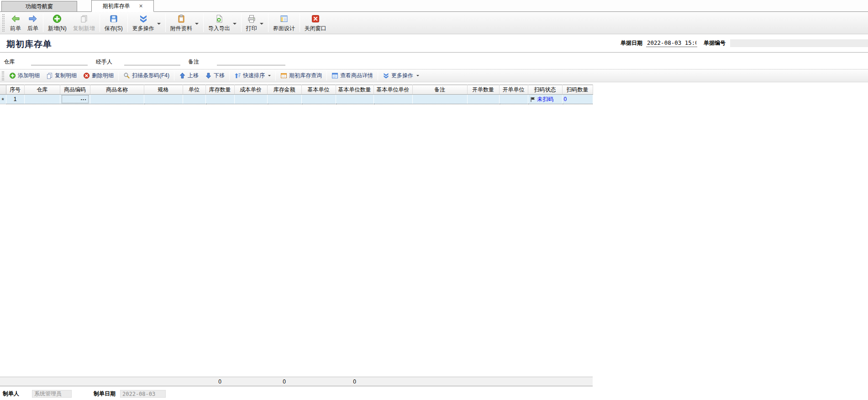 The width and height of the screenshot is (868, 400). I want to click on total-stock-amount: 0, so click(284, 382).